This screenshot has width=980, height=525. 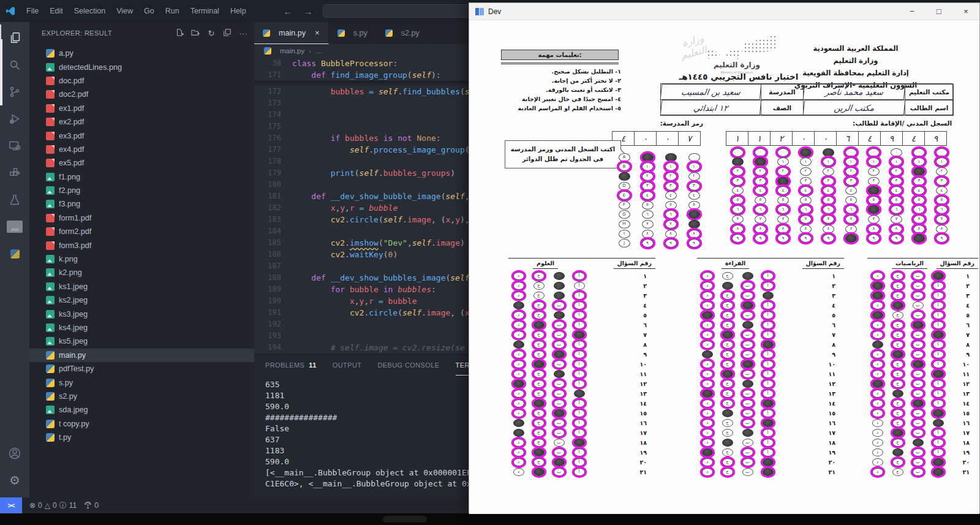 I want to click on menu-item-selection: Selection, so click(x=89, y=11).